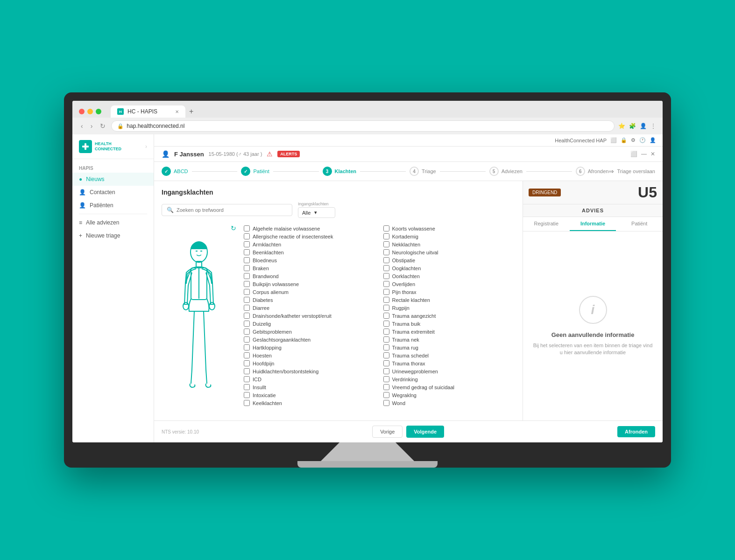 The height and width of the screenshot is (560, 735). Describe the element at coordinates (310, 403) in the screenshot. I see `list-item: Keelklachten` at that location.